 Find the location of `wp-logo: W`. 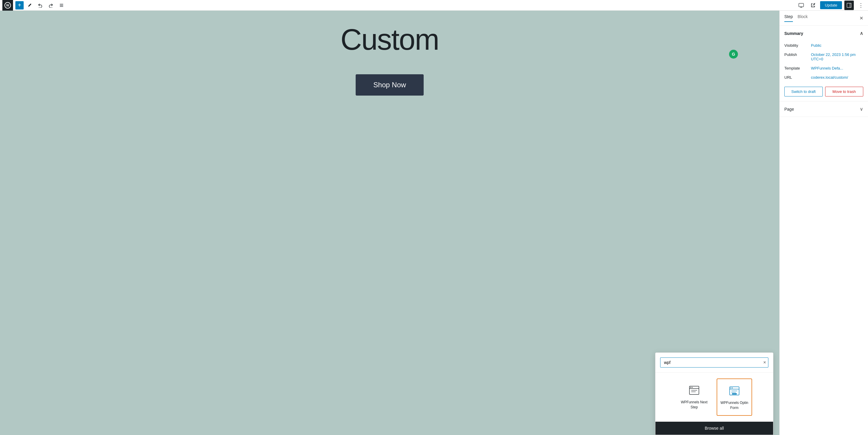

wp-logo: W is located at coordinates (8, 5).